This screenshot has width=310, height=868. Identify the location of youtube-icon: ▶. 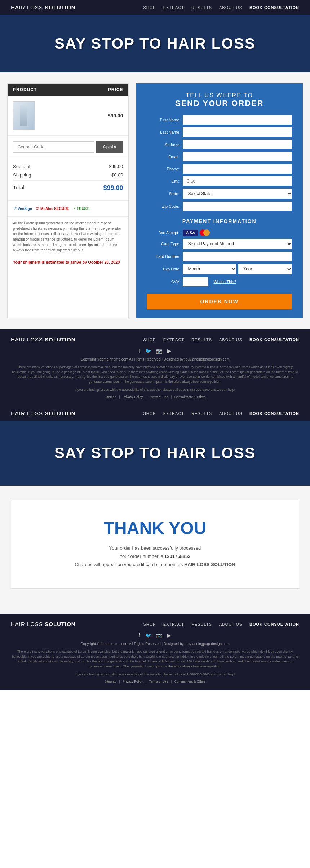
(169, 351).